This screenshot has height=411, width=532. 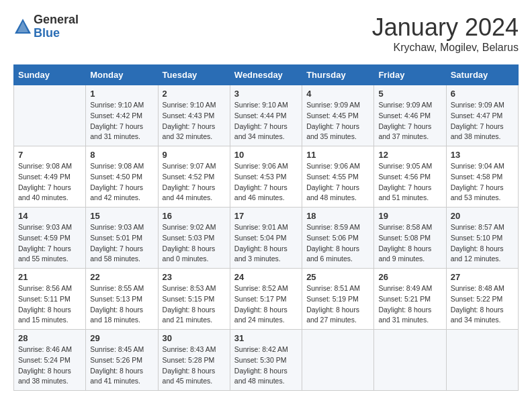 I want to click on title-section: January 2024 Krychaw, Mogilev, Belarus, so click(x=445, y=34).